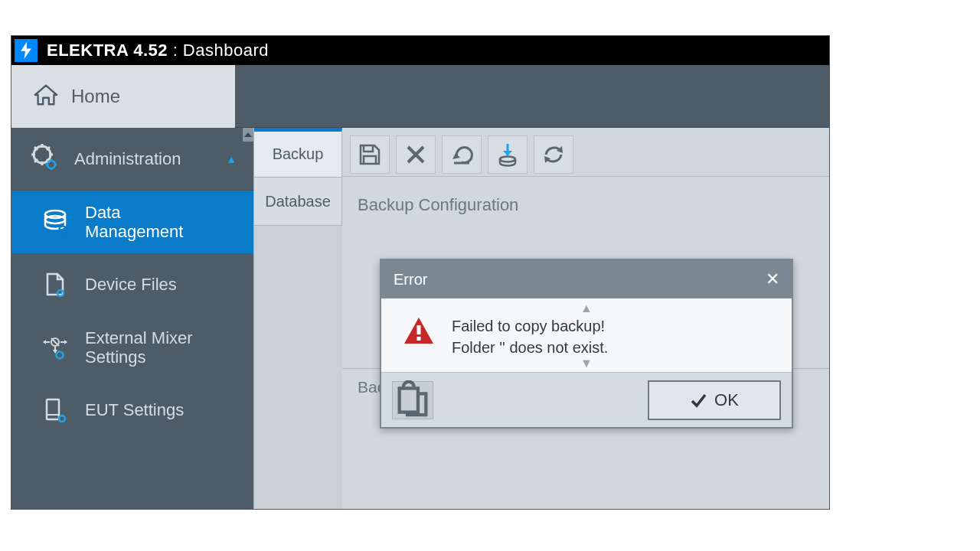  What do you see at coordinates (530, 337) in the screenshot?
I see `dialog-message: Failed to copy backup! Folder '' does no…` at bounding box center [530, 337].